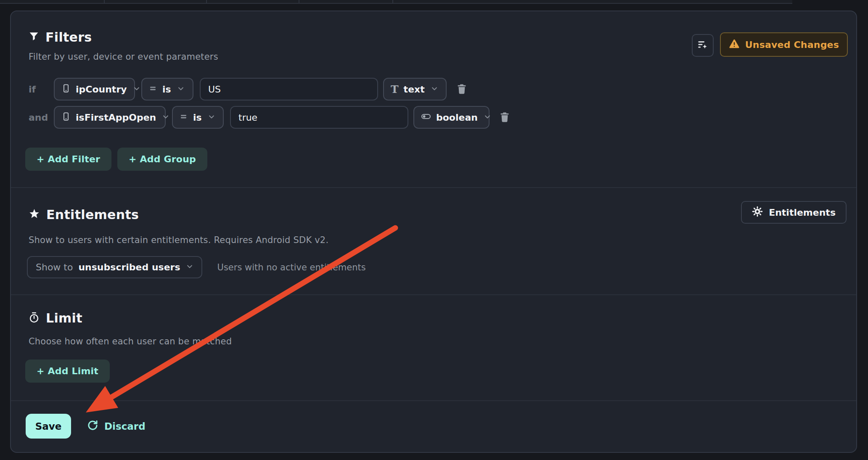  I want to click on limit-add-row: + Add Limit, so click(67, 371).